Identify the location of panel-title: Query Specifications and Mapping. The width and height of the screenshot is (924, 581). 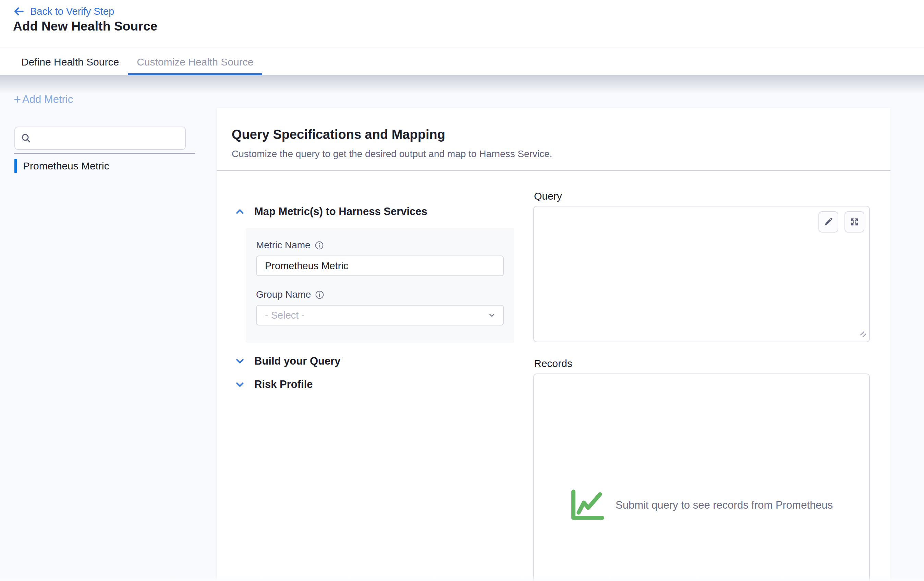
(338, 134).